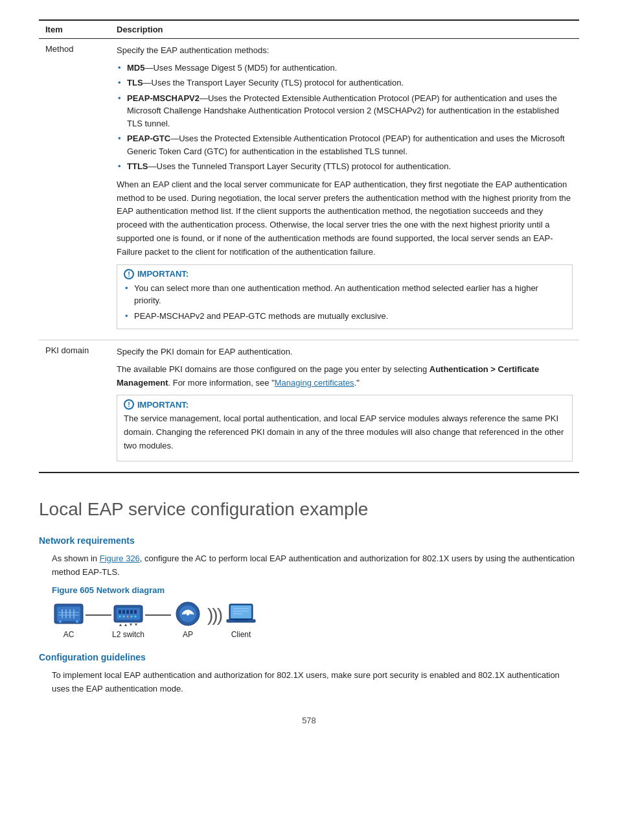  What do you see at coordinates (241, 620) in the screenshot?
I see `node-client: Client` at bounding box center [241, 620].